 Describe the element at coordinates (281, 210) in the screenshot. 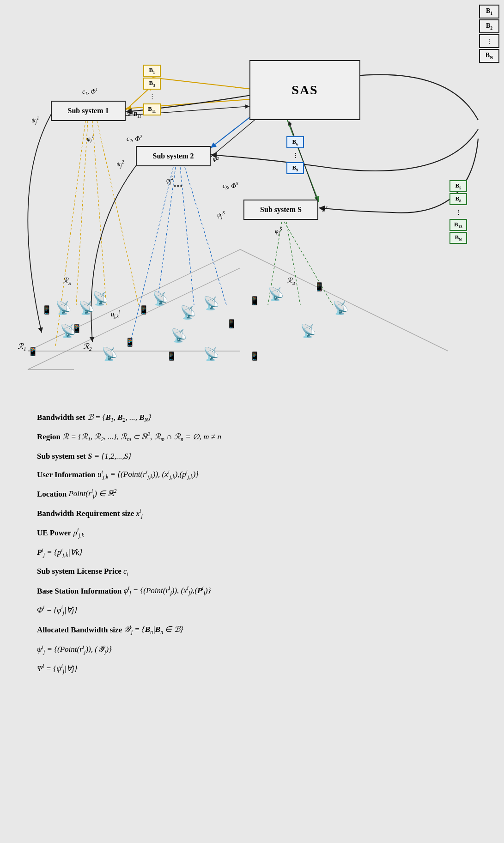

I see `subsystem-s: Sub system S` at that location.